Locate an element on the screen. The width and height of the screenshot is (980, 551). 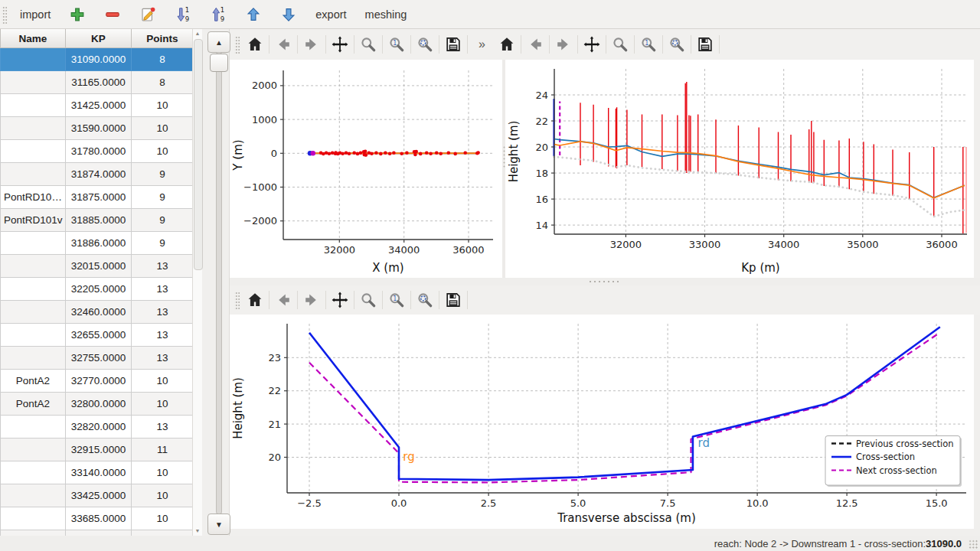
column-header-name: Name is located at coordinates (34, 38).